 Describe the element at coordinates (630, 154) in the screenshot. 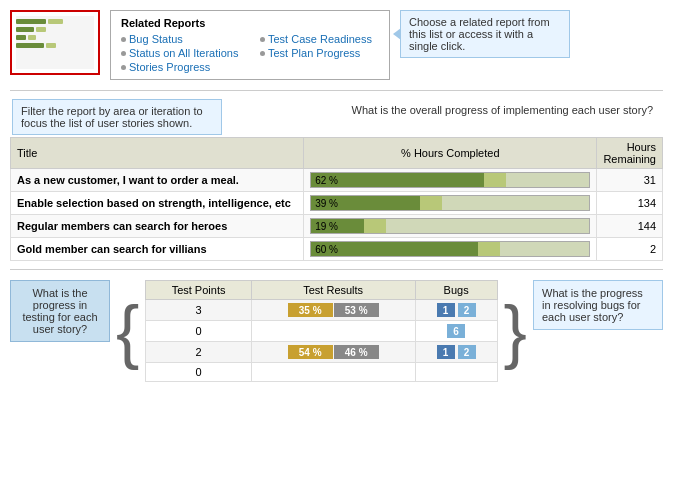

I see `remaining-header: Hours Remaining` at that location.